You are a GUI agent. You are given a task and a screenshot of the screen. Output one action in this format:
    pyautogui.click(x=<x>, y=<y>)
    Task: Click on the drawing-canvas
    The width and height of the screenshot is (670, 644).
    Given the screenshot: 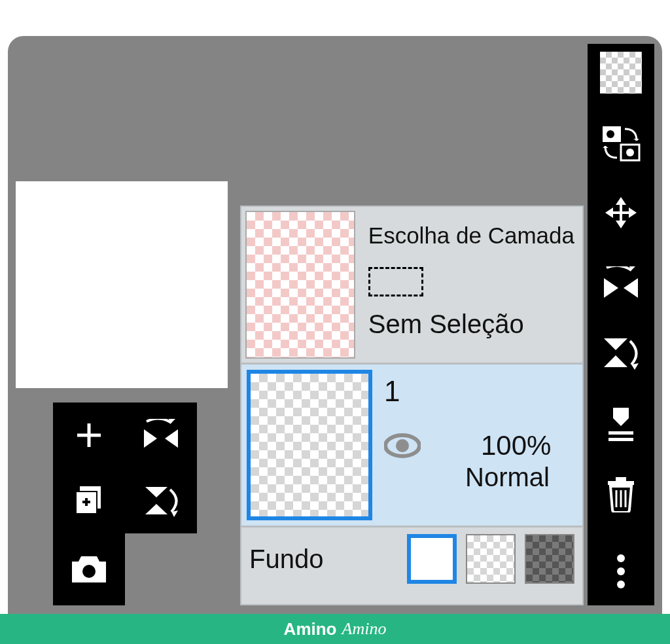 What is the action you would take?
    pyautogui.click(x=122, y=285)
    